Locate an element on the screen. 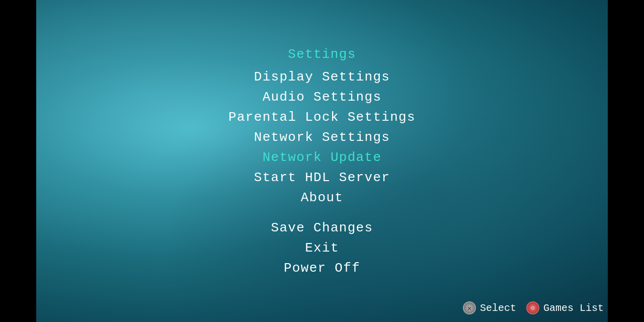 Image resolution: width=644 pixels, height=322 pixels. select-label: Select is located at coordinates (498, 308).